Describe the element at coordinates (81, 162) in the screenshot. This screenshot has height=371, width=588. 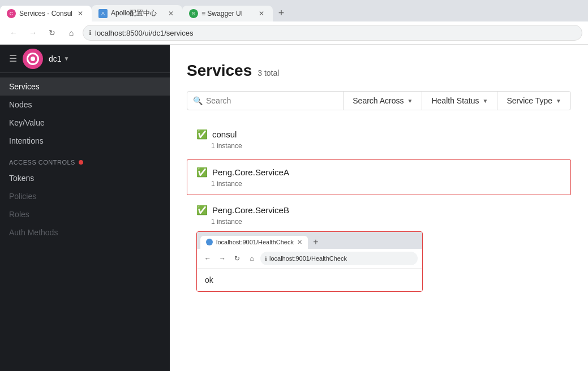
I see `access-controls-dot` at that location.